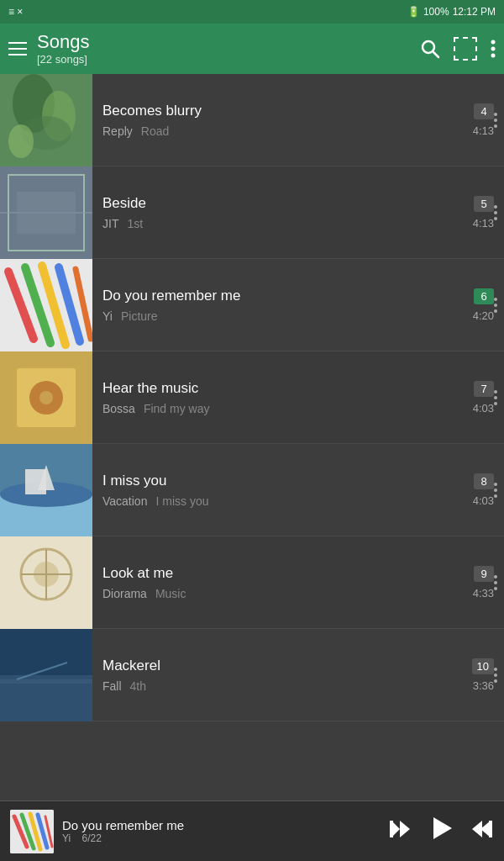  What do you see at coordinates (155, 131) in the screenshot?
I see `song-album-1: Road` at bounding box center [155, 131].